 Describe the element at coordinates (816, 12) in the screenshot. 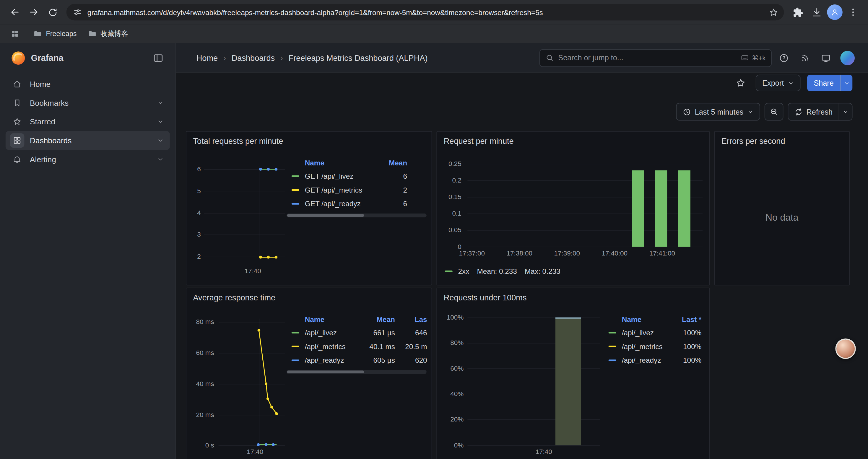

I see `downloads-button` at that location.